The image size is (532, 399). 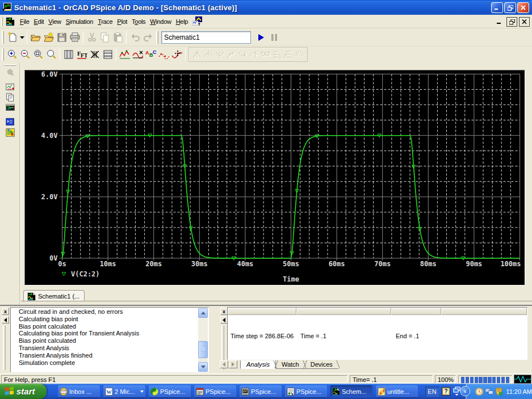 I want to click on dots-curve-button, so click(x=164, y=54).